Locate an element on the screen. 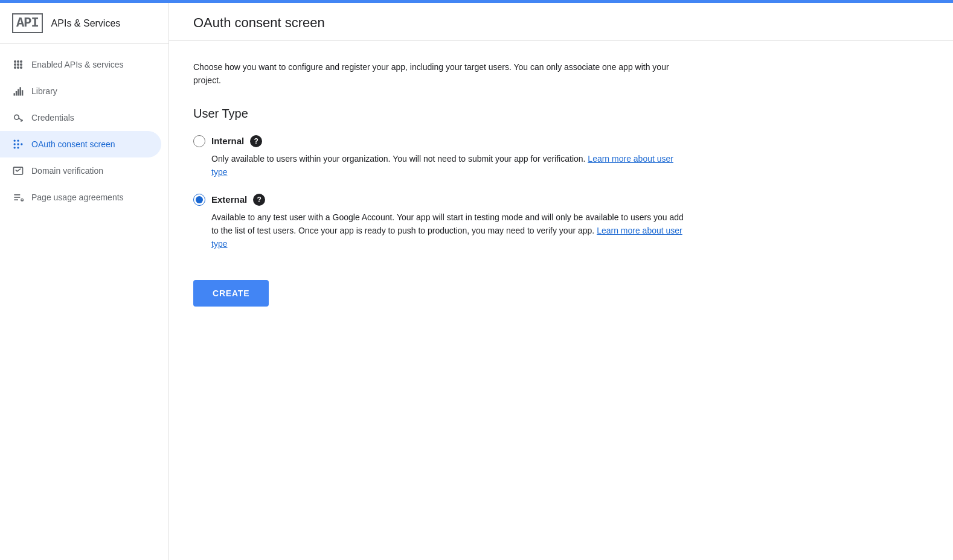 The width and height of the screenshot is (953, 560). page-title: OAuth consent screen is located at coordinates (561, 23).